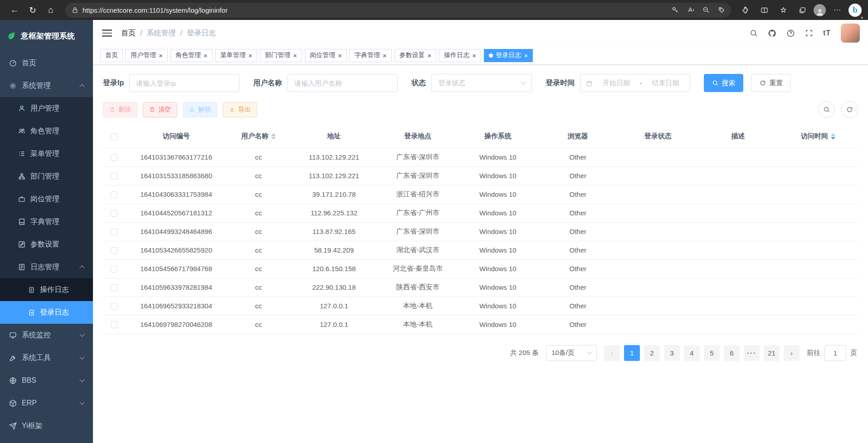  What do you see at coordinates (191, 55) in the screenshot?
I see `tab-role-management: 角色管理×` at bounding box center [191, 55].